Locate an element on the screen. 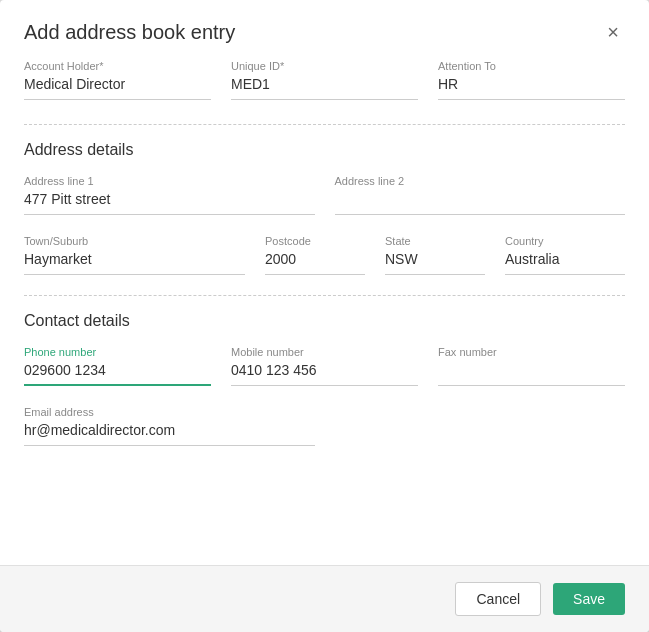 The height and width of the screenshot is (632, 649). email-row: Email address hr@medicaldirector.com is located at coordinates (324, 426).